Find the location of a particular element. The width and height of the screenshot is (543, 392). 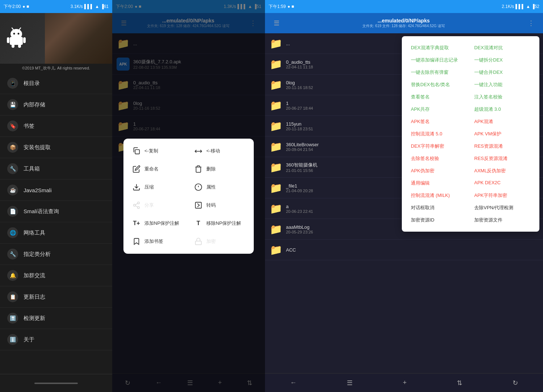

popup-item-remove-popup: 一键去除所有弹窗 is located at coordinates (439, 72).